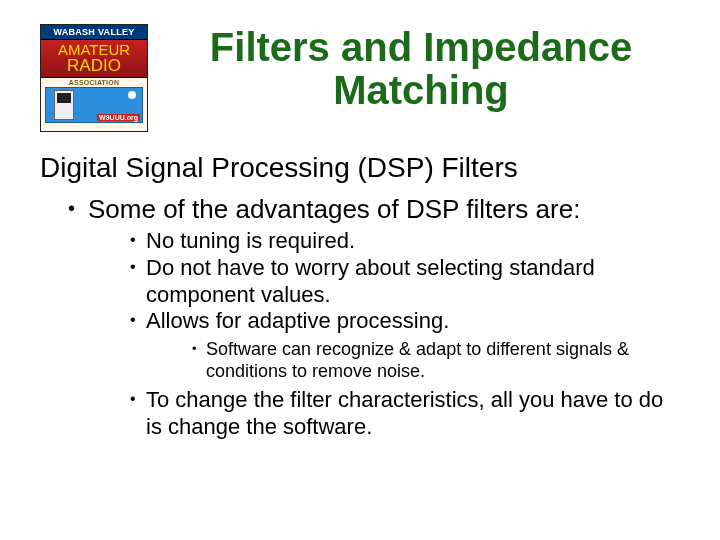 This screenshot has width=720, height=540. What do you see at coordinates (298, 320) in the screenshot?
I see `list-item-text: Allows for adaptive processing.` at bounding box center [298, 320].